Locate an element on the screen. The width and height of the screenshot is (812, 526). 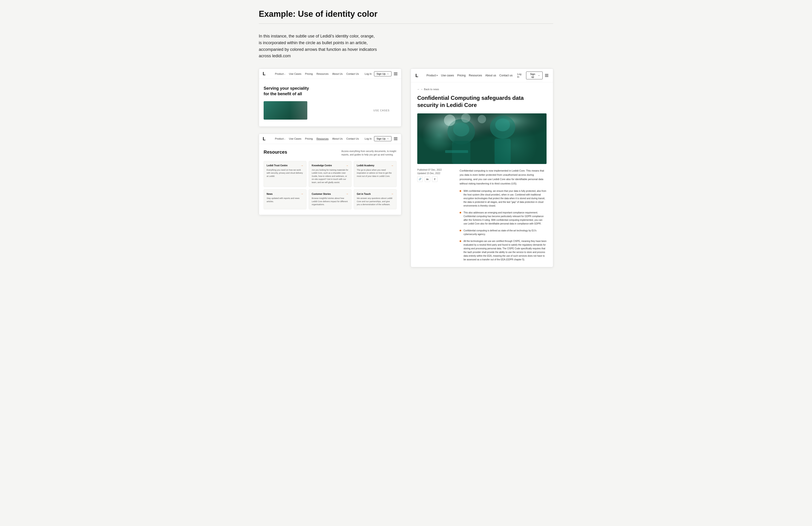
article-nav-pricing: Pricing is located at coordinates (461, 75).